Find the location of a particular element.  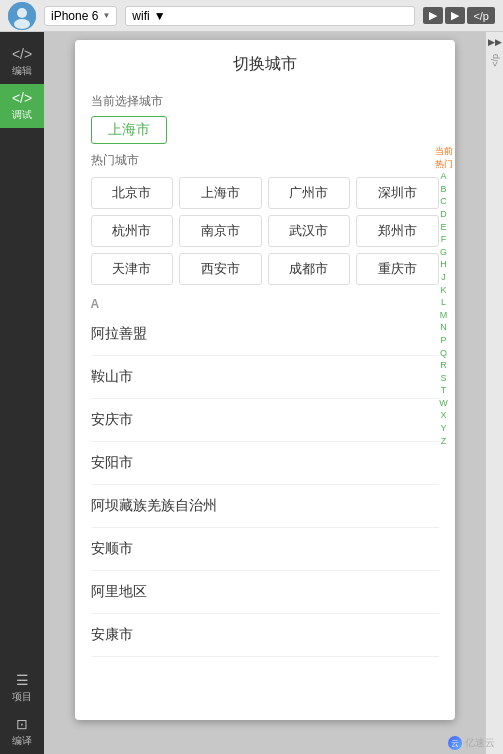

alpha-index-item: J is located at coordinates (444, 278).